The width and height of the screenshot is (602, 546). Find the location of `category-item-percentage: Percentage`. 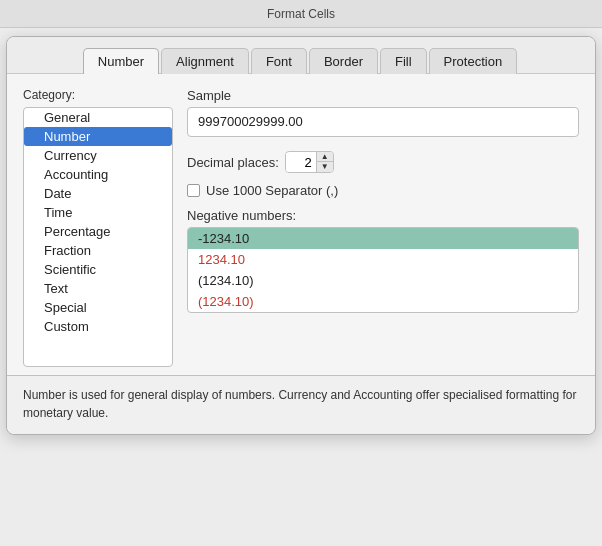

category-item-percentage: Percentage is located at coordinates (98, 232).